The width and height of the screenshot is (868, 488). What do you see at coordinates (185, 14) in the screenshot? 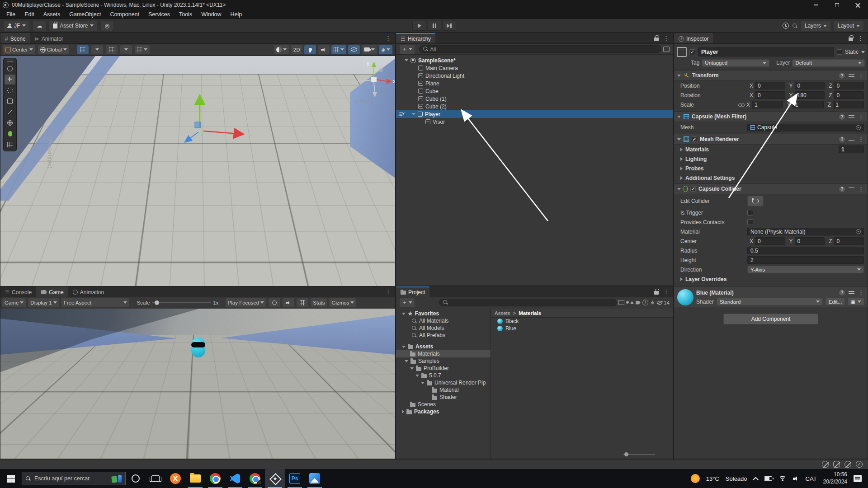
I see `menu-tools: Tools` at bounding box center [185, 14].